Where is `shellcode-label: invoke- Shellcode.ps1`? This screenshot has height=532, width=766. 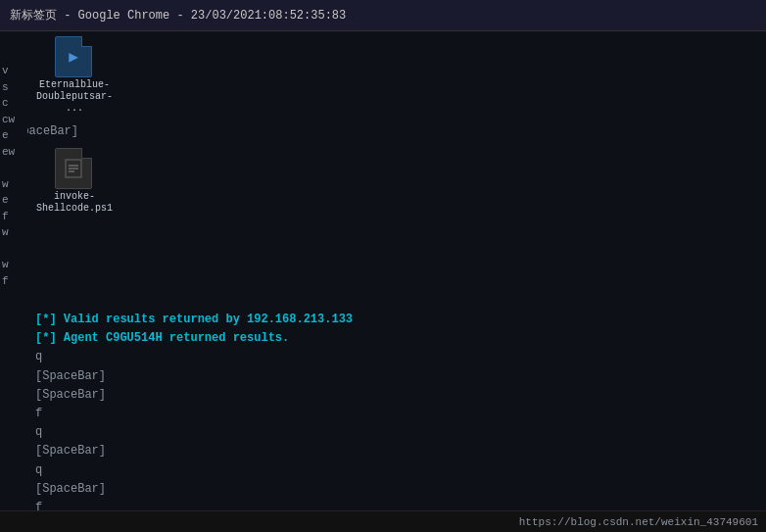
shellcode-label: invoke- Shellcode.ps1 is located at coordinates (74, 203).